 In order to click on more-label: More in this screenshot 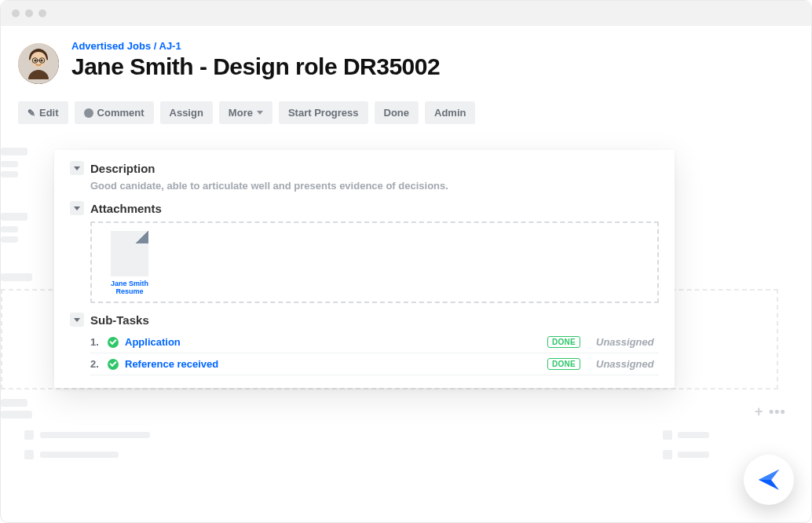, I will do `click(240, 113)`.